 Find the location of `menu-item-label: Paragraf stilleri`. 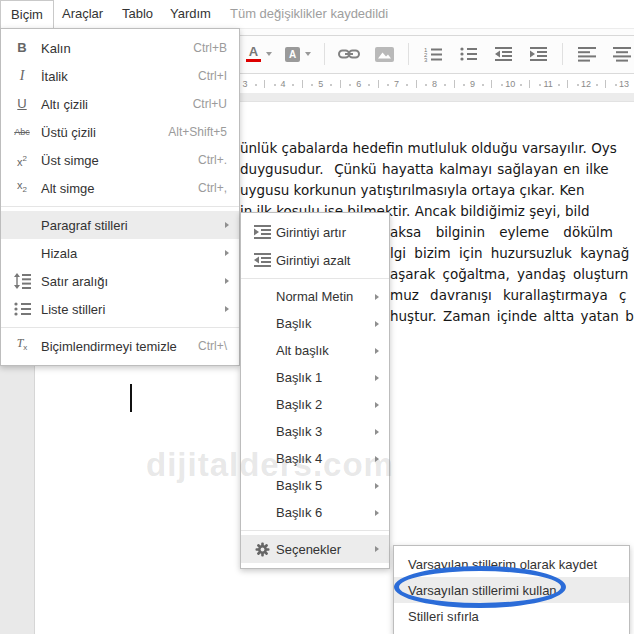

menu-item-label: Paragraf stilleri is located at coordinates (84, 226).